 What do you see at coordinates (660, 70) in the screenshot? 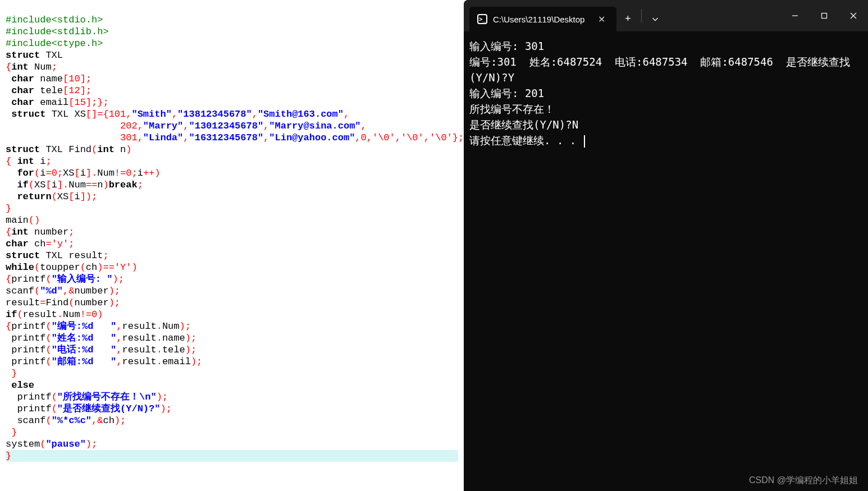
I see `terminal-line: 编号:301 姓名:6487524 电话:6487534 邮箱:6487546 …` at bounding box center [660, 70].